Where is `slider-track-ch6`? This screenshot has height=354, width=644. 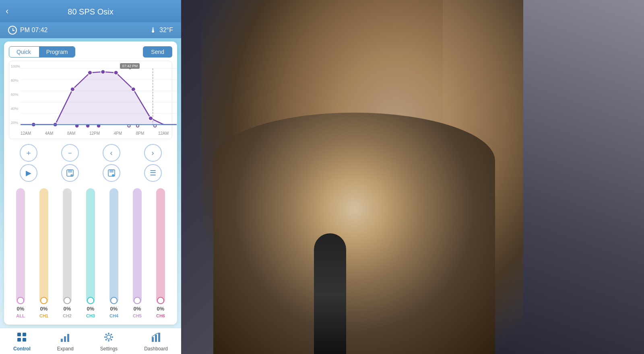
slider-track-ch6 is located at coordinates (161, 246).